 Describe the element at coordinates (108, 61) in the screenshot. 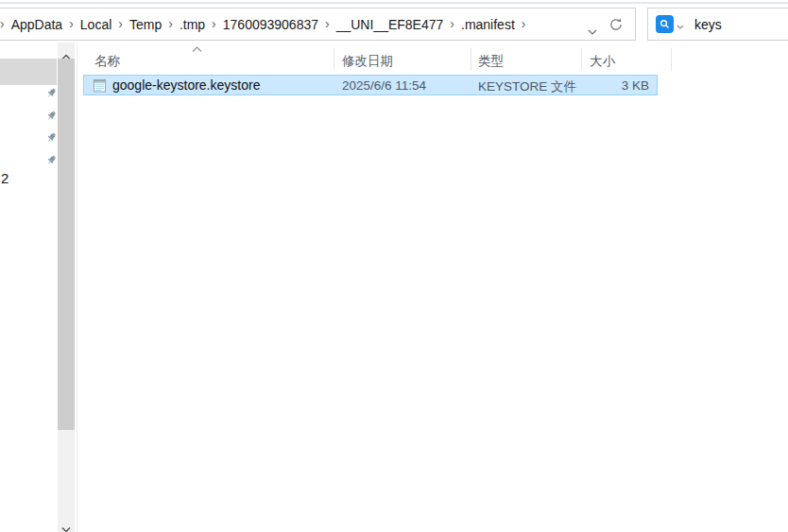

I see `column-header-name: 名称` at that location.